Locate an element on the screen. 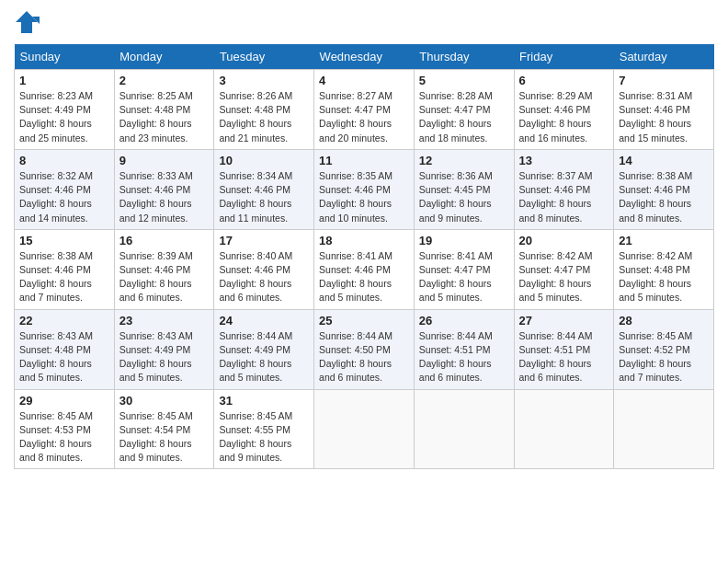 This screenshot has height=563, width=728. day-info: Sunrise: 8:39 AMSunset: 4:46 PMDaylight:… is located at coordinates (165, 278).